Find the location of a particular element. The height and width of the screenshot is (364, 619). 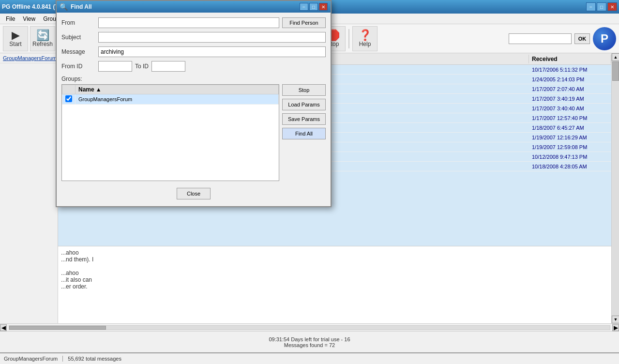

col-name: Name ▲ is located at coordinates (177, 90).